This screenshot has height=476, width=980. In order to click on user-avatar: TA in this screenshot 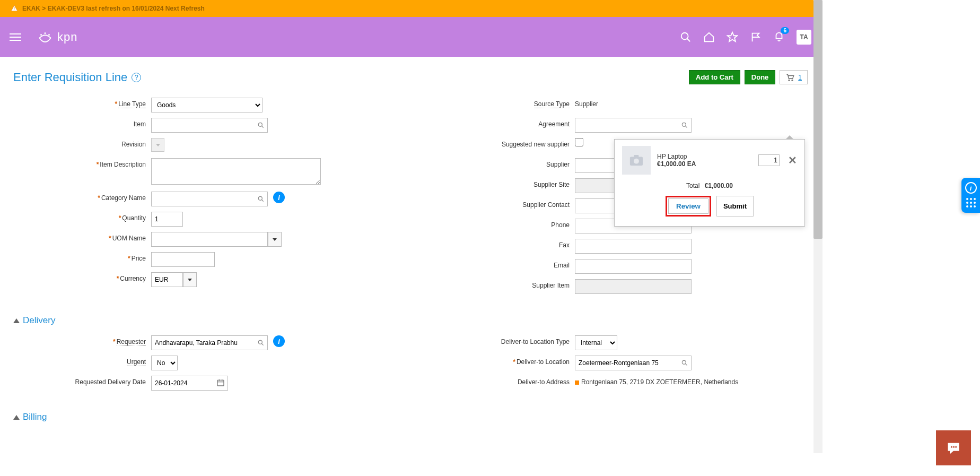, I will do `click(804, 37)`.